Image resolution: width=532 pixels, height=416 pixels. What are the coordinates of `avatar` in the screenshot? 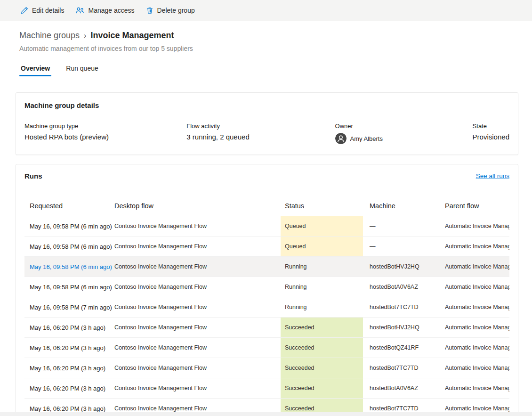 It's located at (341, 139).